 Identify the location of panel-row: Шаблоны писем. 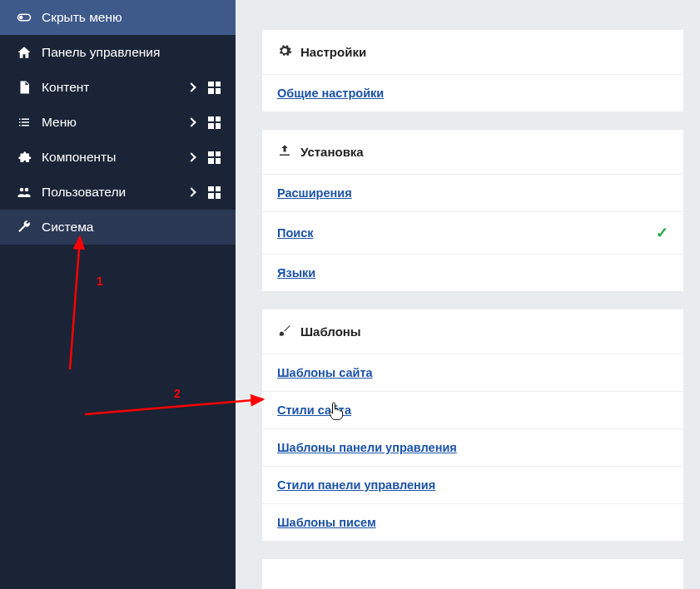
(473, 522).